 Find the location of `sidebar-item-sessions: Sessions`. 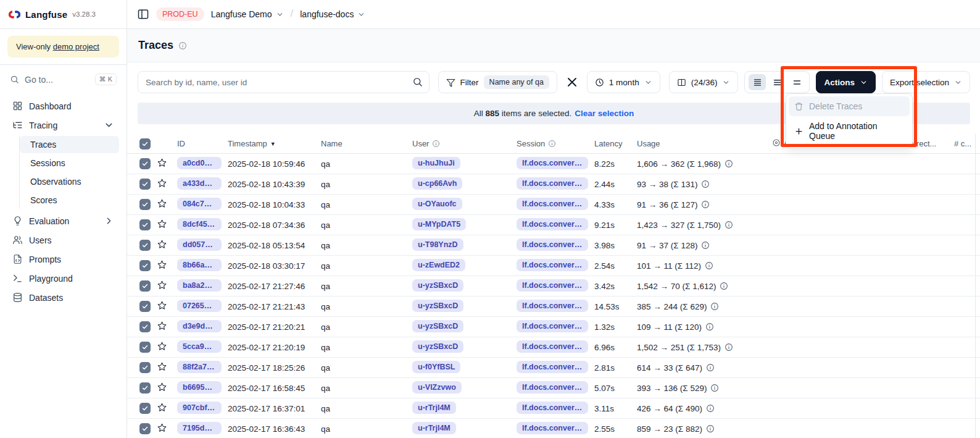

sidebar-item-sessions: Sessions is located at coordinates (69, 163).